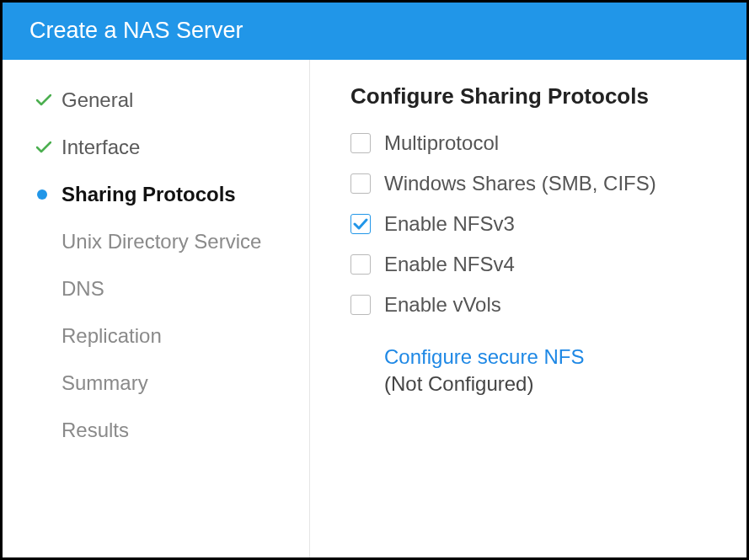 Image resolution: width=749 pixels, height=560 pixels. Describe the element at coordinates (565, 357) in the screenshot. I see `configure-secure-nfs-link: Configure secure NFS` at that location.